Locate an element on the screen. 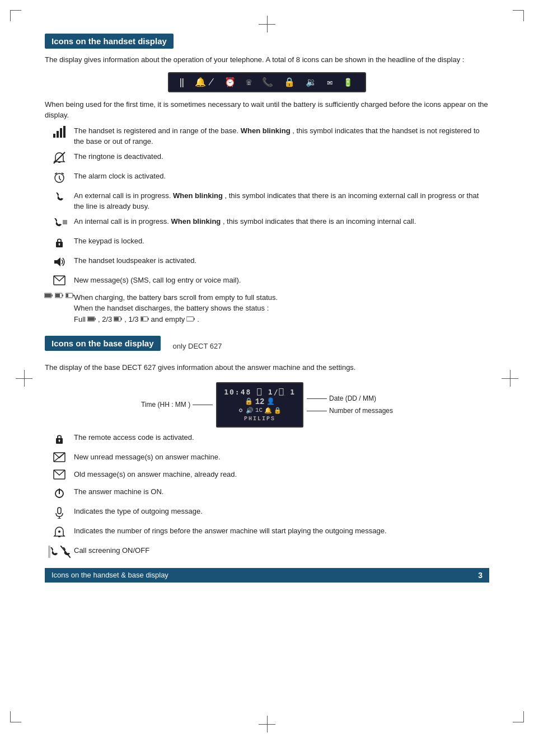 The height and width of the screenshot is (756, 534). bell-icon-screen: 🔔 is located at coordinates (268, 411).